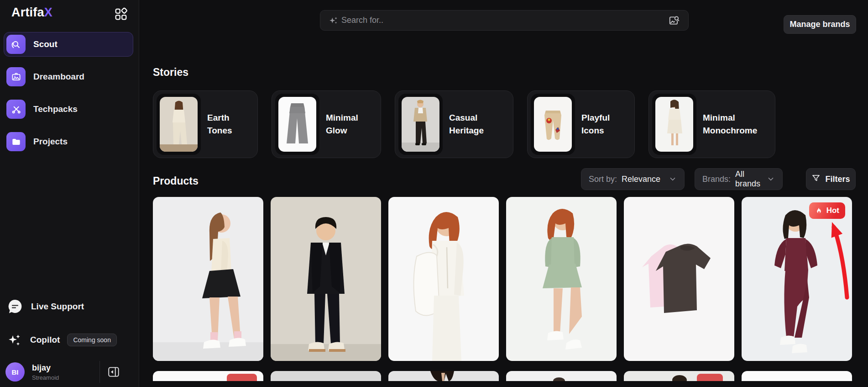 The width and height of the screenshot is (868, 387). What do you see at coordinates (738, 179) in the screenshot?
I see `brands-dropdown: Brands: All brands` at bounding box center [738, 179].